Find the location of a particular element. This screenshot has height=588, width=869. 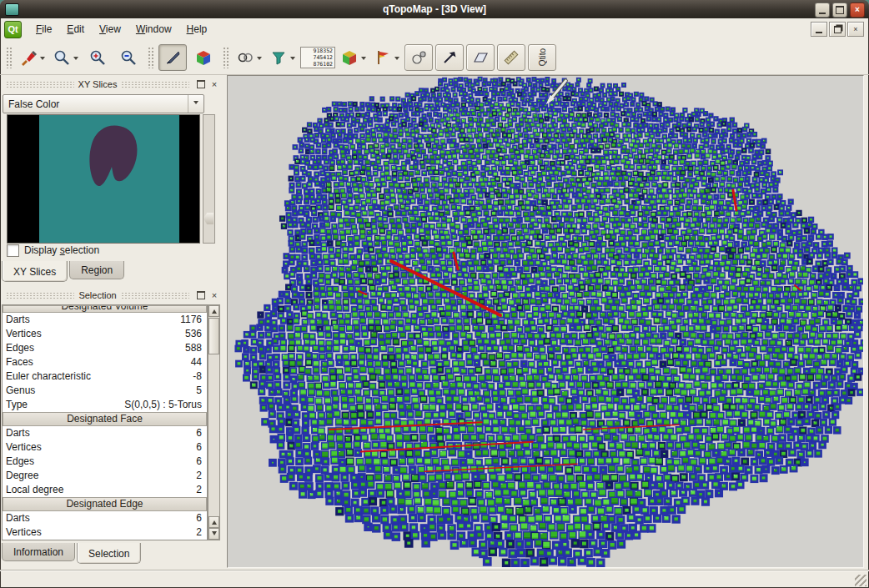

spheres-display-button is located at coordinates (419, 58).